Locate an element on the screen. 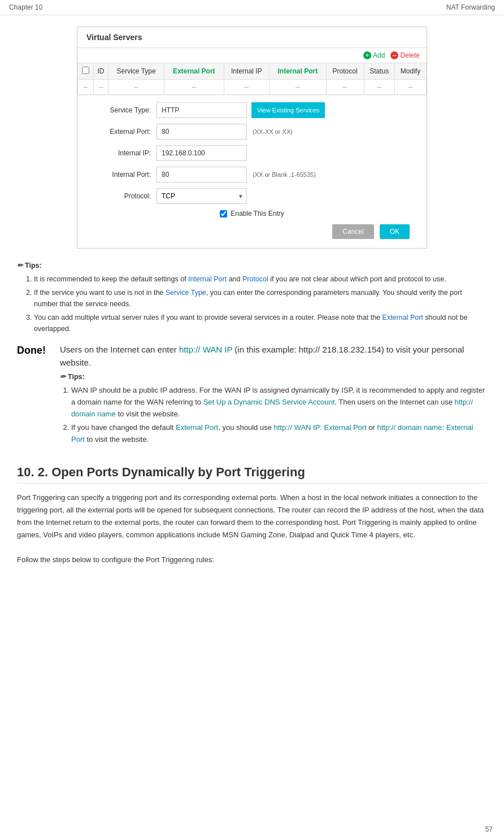  tips-link-external-port: External Port is located at coordinates (403, 318).